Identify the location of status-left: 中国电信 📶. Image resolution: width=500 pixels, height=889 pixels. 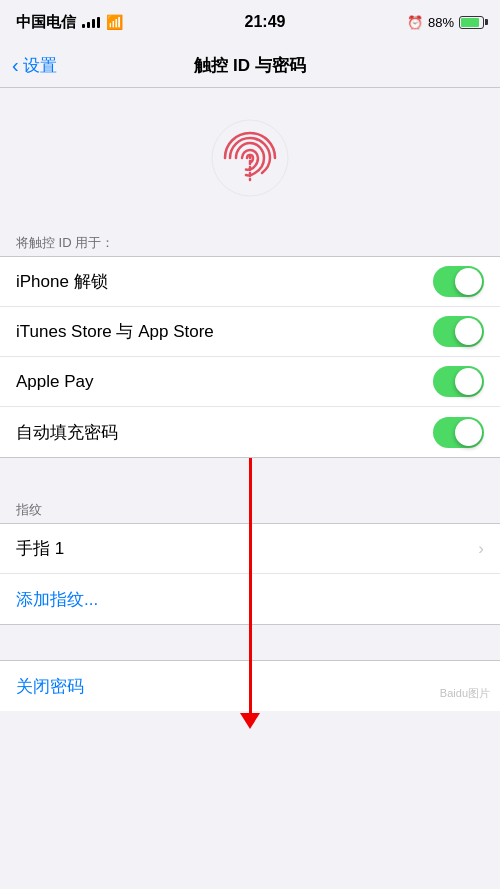
(70, 22).